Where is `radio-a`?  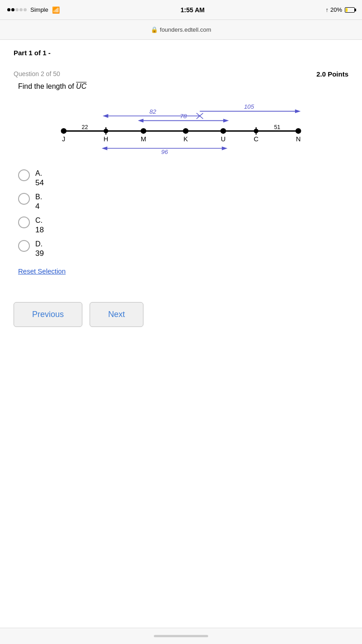
radio-a is located at coordinates (24, 175).